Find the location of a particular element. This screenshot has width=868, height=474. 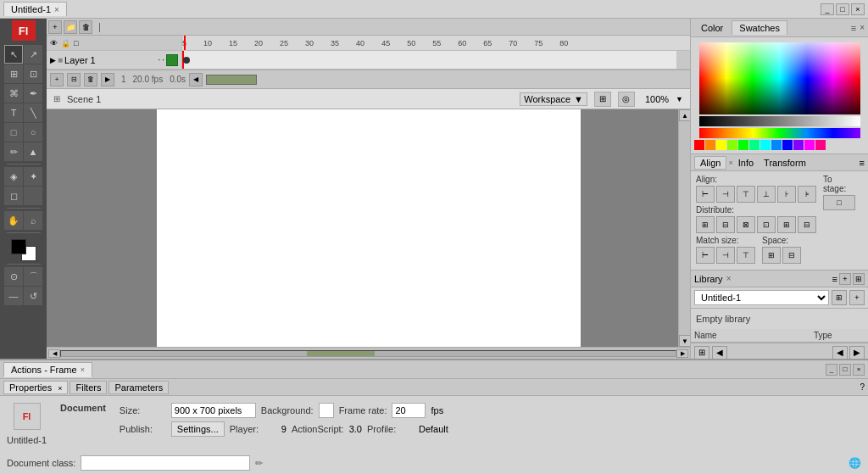

document-tab: Untitled-1 × is located at coordinates (36, 8).